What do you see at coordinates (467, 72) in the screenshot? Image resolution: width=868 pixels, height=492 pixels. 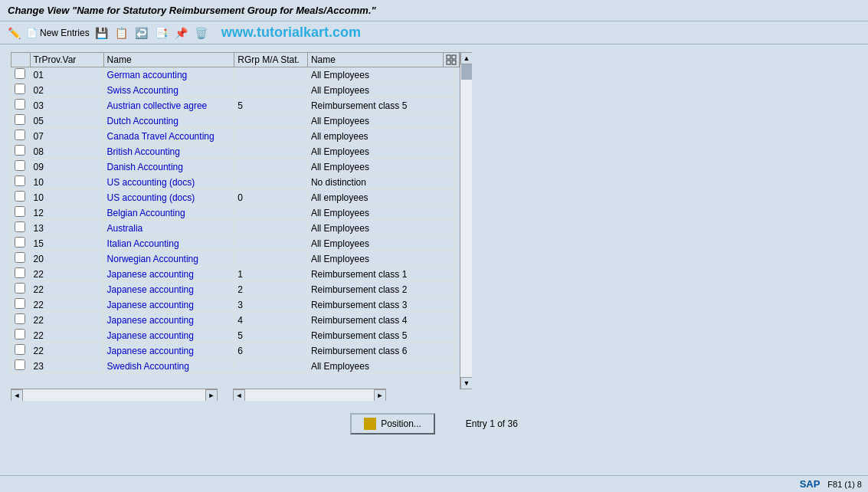 I see `scroll-thumb-v` at bounding box center [467, 72].